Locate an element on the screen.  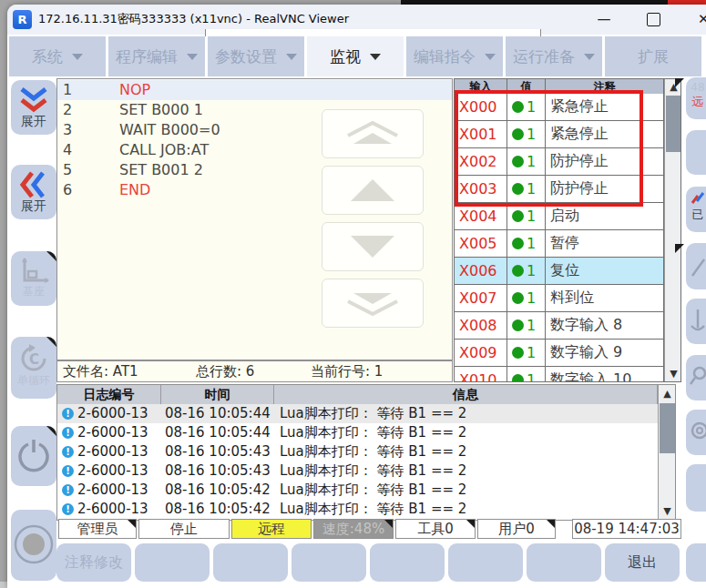
scroll-page-up-button is located at coordinates (373, 134).